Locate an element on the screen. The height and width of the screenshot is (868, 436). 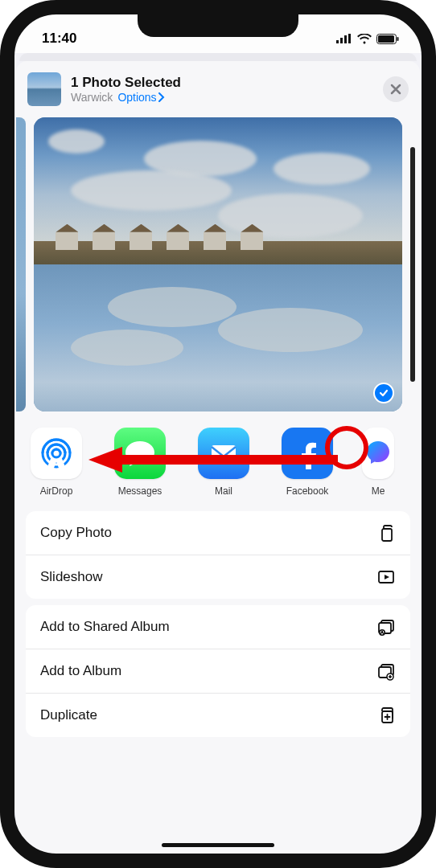
slideshow-label: Slideshow is located at coordinates (72, 577).